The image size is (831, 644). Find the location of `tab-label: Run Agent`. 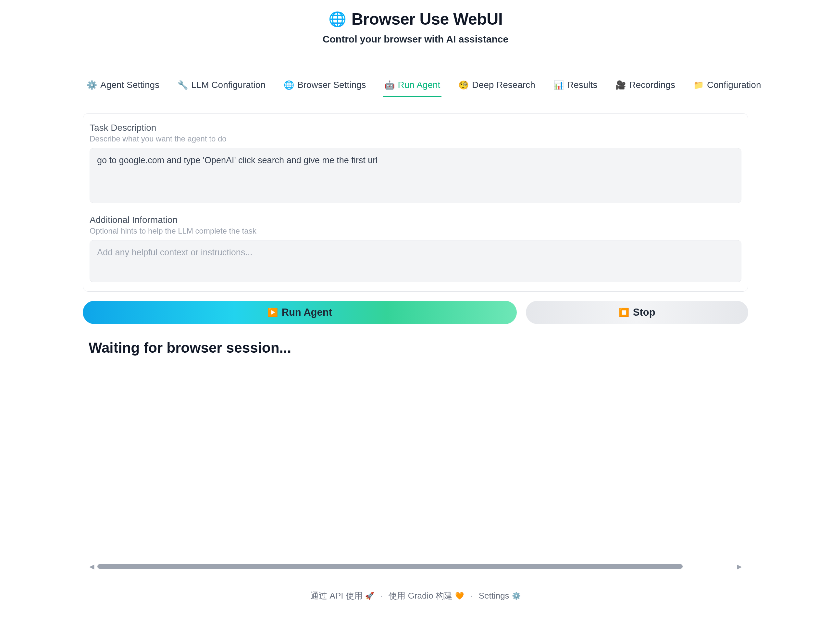

tab-label: Run Agent is located at coordinates (419, 85).